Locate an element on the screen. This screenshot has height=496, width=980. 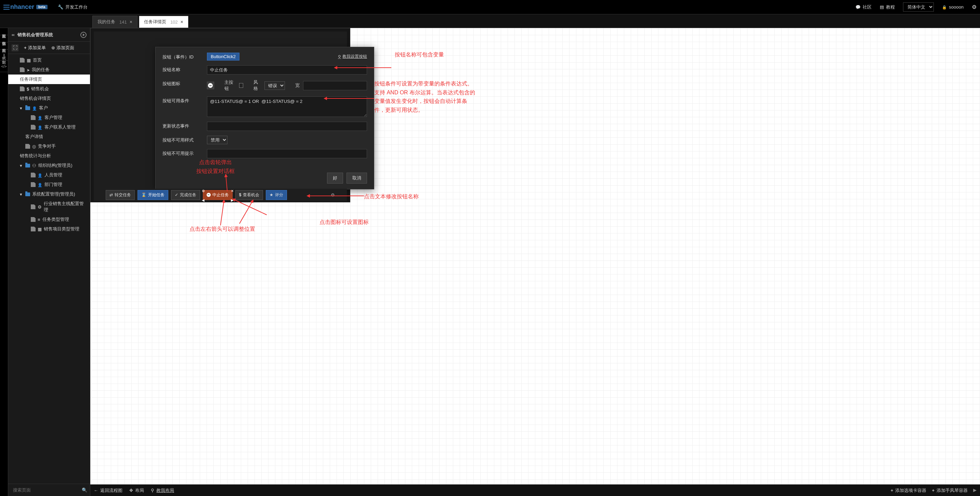
sidebar-title: 销售机会管理系统 is located at coordinates (35, 35).